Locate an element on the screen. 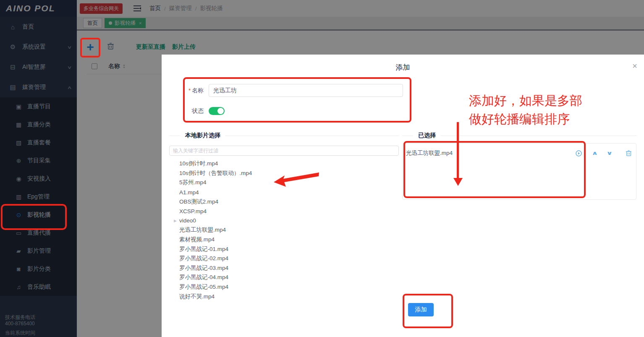 The width and height of the screenshot is (644, 337). tree-item: OBS测试2.mp4 is located at coordinates (284, 201).